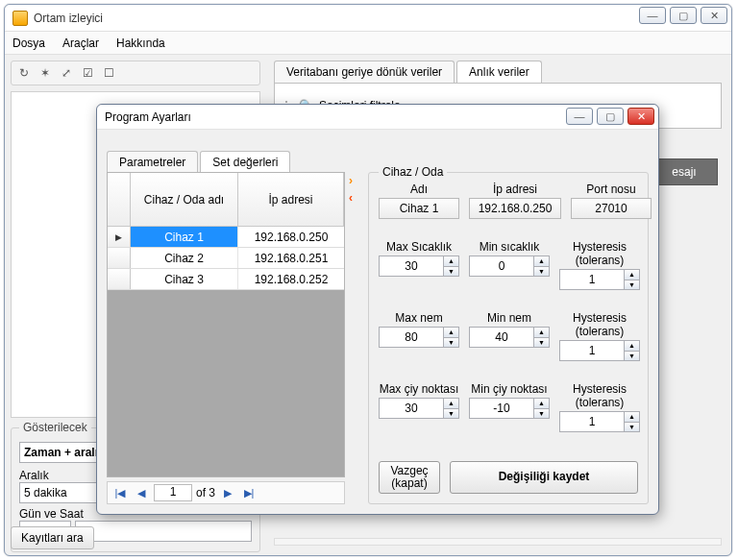  Describe the element at coordinates (291, 200) in the screenshot. I see `col-ip: İp adresi` at that location.